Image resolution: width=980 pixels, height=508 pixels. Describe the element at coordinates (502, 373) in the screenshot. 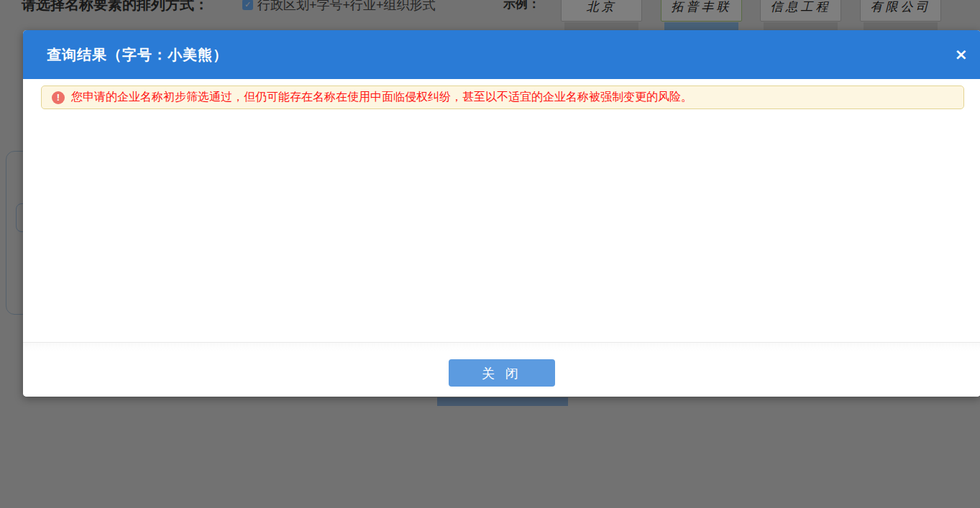

I see `close-button: 关 闭` at that location.